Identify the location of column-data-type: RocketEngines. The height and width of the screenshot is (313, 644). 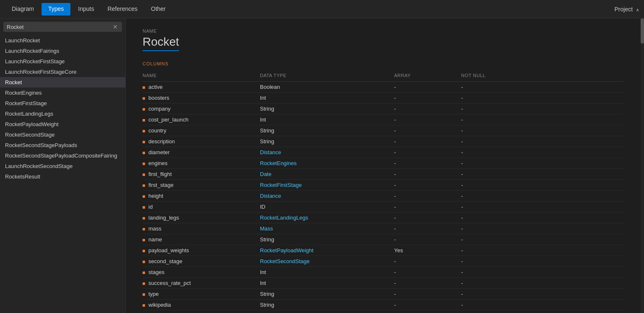
(327, 163).